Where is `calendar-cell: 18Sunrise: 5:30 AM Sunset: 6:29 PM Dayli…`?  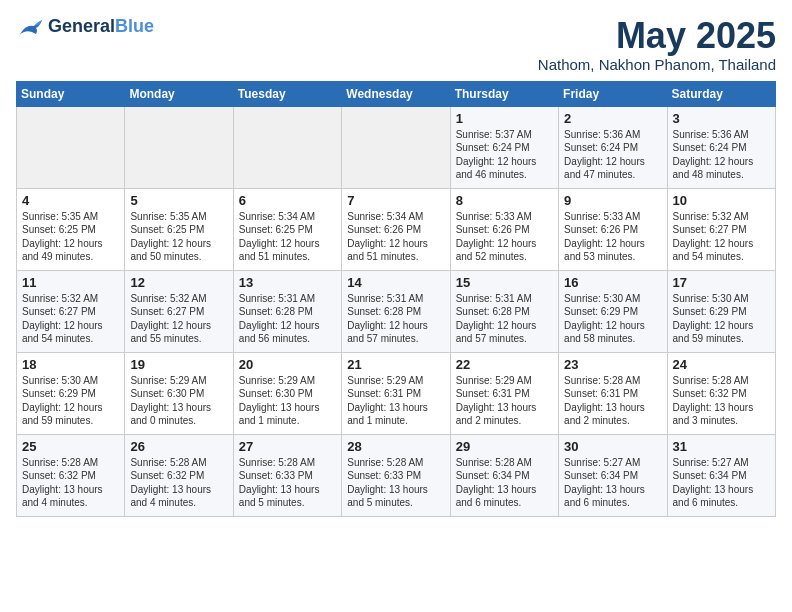
calendar-cell: 18Sunrise: 5:30 AM Sunset: 6:29 PM Dayli… is located at coordinates (71, 393).